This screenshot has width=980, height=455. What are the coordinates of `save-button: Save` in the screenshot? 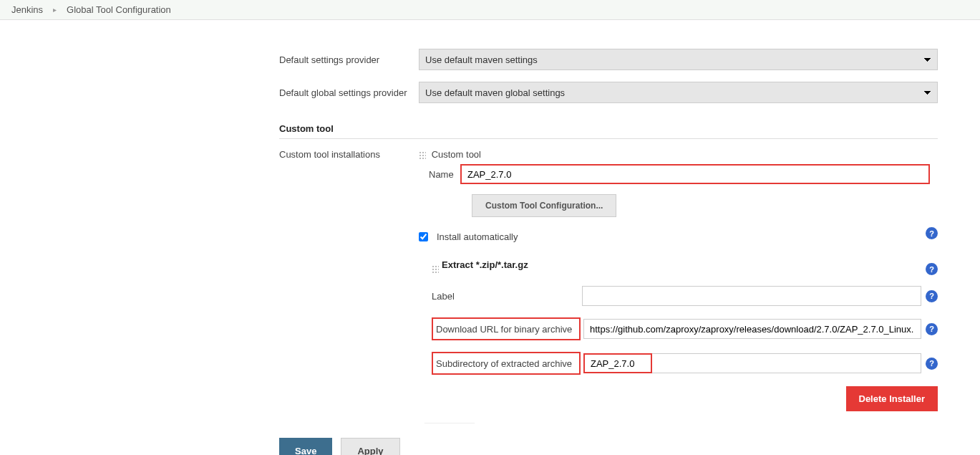 It's located at (306, 446).